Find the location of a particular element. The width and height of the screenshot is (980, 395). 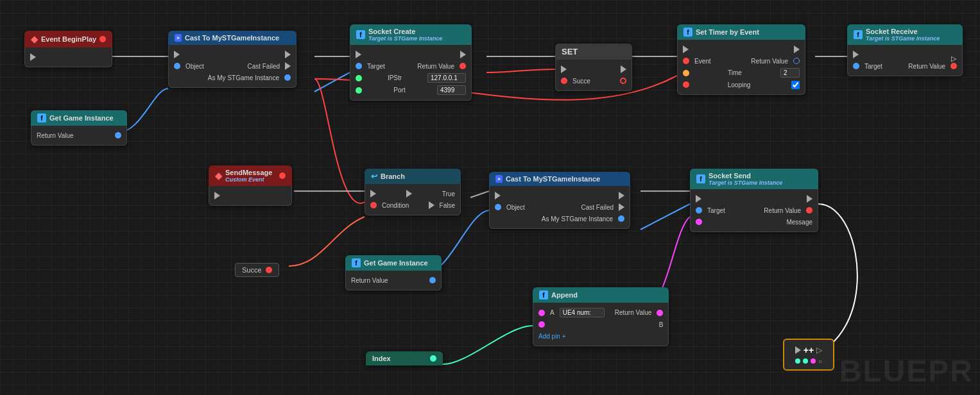

watermark: BLUEPR is located at coordinates (906, 371).